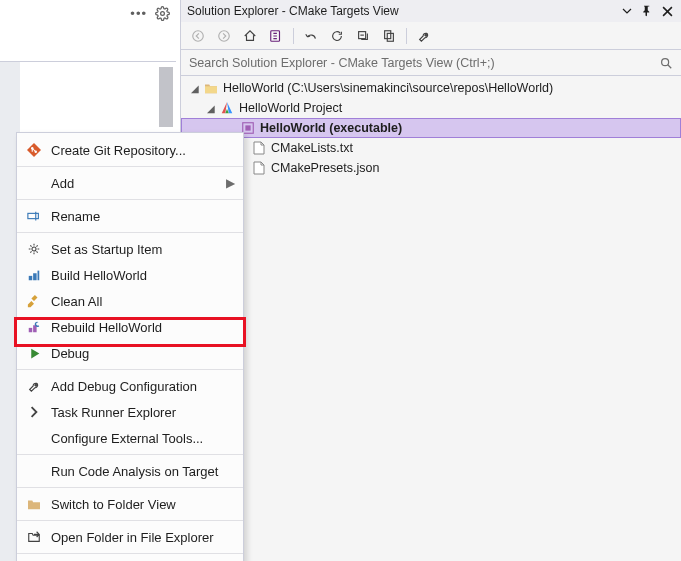  What do you see at coordinates (130, 471) in the screenshot?
I see `menu-run-code-analysis: Run Code Analysis on Target` at bounding box center [130, 471].